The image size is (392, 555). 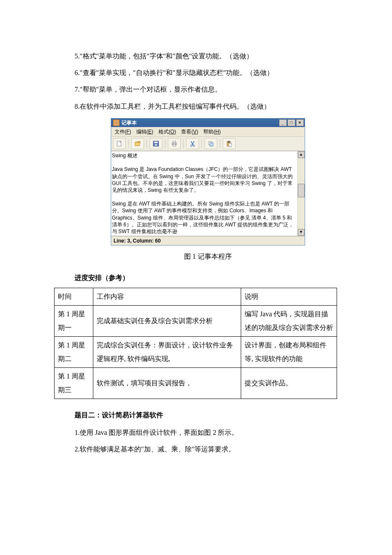 What do you see at coordinates (193, 144) in the screenshot?
I see `cut-icon` at bounding box center [193, 144].